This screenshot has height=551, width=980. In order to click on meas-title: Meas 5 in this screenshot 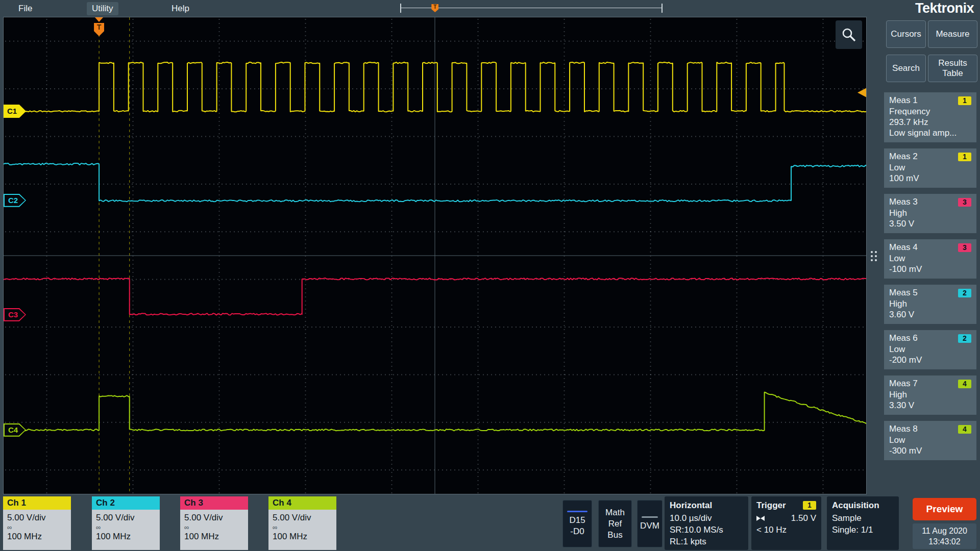, I will do `click(903, 293)`.